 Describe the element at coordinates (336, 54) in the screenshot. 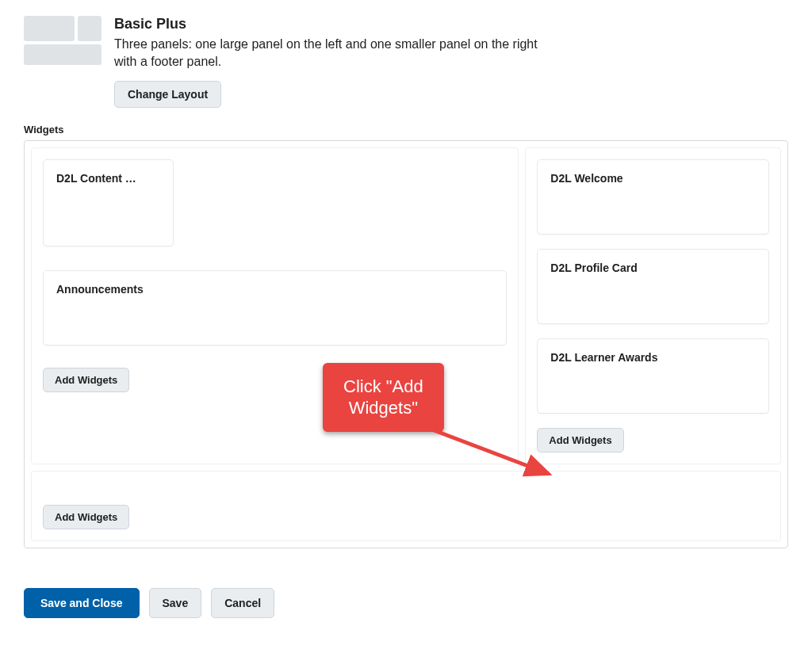

I see `layout-description: Three panels: one large panel on the lef…` at that location.